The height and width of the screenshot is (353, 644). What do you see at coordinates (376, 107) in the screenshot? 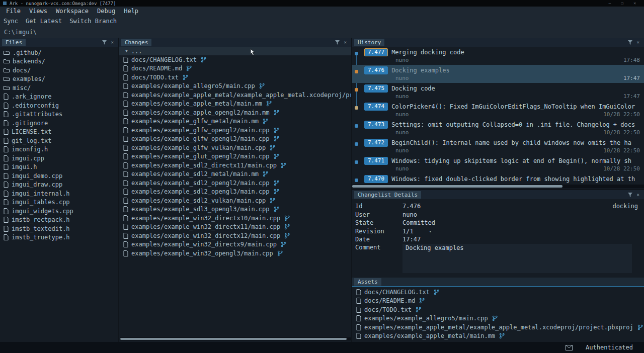
I see `revision-badge: 7.474` at bounding box center [376, 107].